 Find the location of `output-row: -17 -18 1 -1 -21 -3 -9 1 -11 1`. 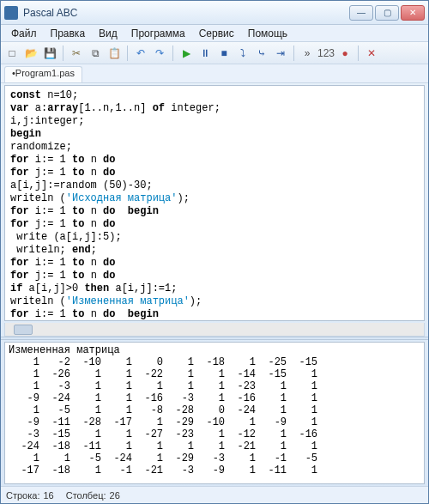

output-row: -17 -18 1 -1 -21 -3 -9 1 -11 1 is located at coordinates (214, 471).